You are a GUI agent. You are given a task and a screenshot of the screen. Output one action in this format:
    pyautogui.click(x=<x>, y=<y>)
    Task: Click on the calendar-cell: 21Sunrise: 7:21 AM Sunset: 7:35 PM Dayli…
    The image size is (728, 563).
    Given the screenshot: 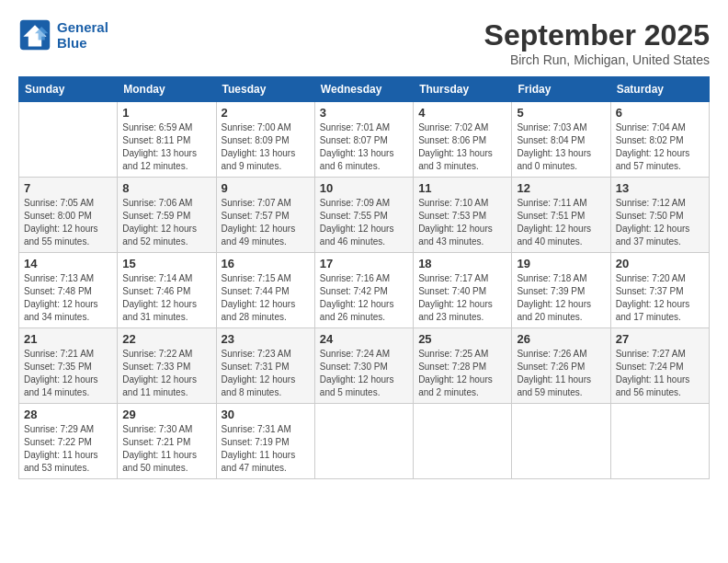 What is the action you would take?
    pyautogui.click(x=68, y=366)
    